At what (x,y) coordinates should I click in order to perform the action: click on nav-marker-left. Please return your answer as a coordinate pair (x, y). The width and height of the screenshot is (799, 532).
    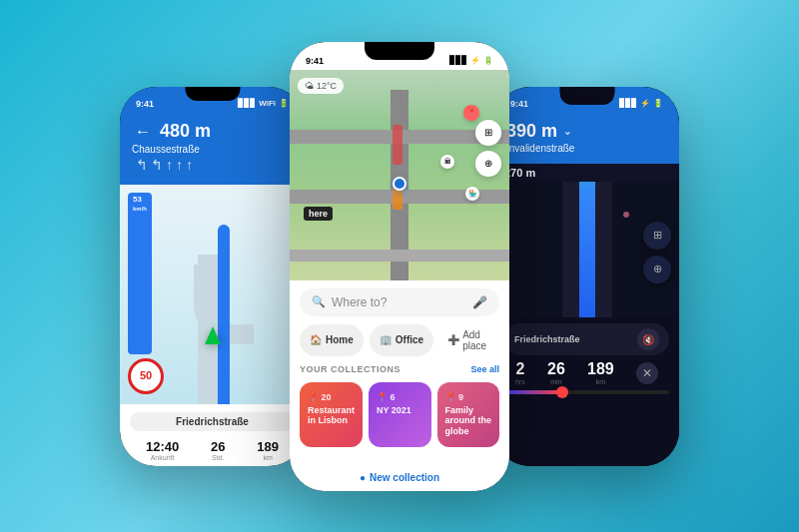
    Looking at the image, I should click on (213, 335).